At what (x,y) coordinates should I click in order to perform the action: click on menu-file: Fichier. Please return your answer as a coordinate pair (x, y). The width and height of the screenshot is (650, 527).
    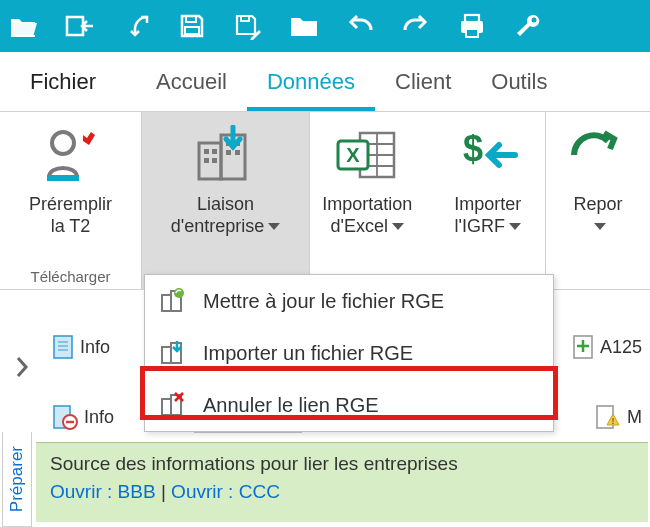
    Looking at the image, I should click on (73, 85).